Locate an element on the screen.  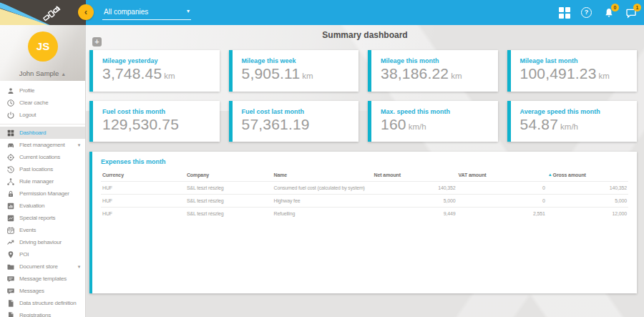
satellite-logo-icon is located at coordinates (52, 13).